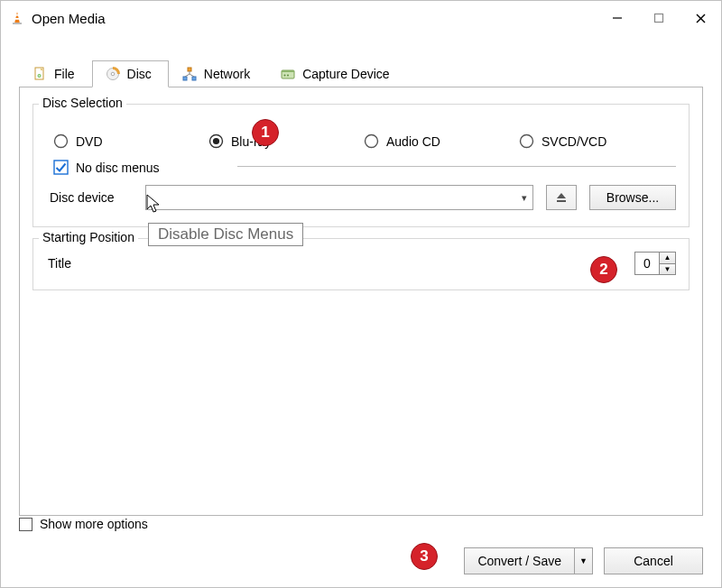 This screenshot has width=722, height=588. What do you see at coordinates (89, 142) in the screenshot?
I see `radio-label: DVD` at bounding box center [89, 142].